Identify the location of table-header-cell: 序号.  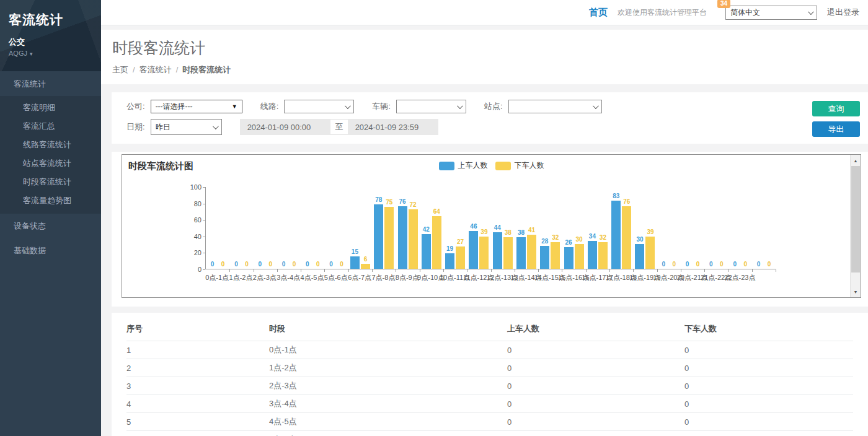
(198, 329).